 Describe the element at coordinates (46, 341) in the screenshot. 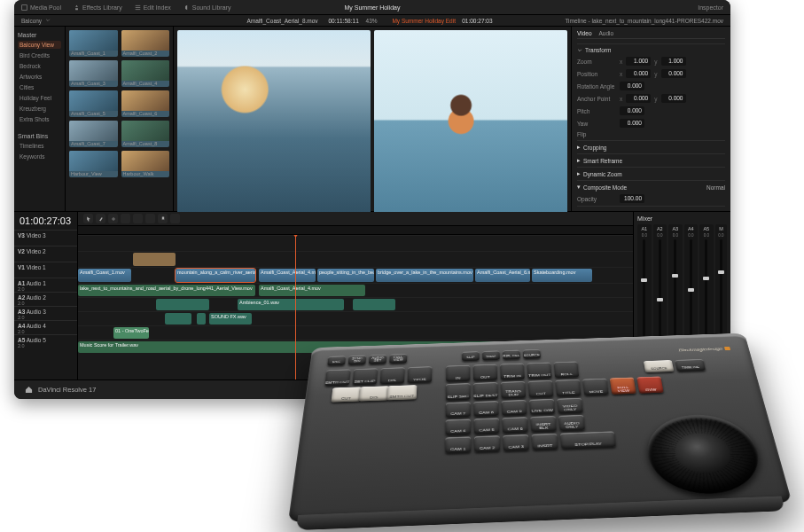

I see `audio-track-header: A5 Audio 52.0` at that location.